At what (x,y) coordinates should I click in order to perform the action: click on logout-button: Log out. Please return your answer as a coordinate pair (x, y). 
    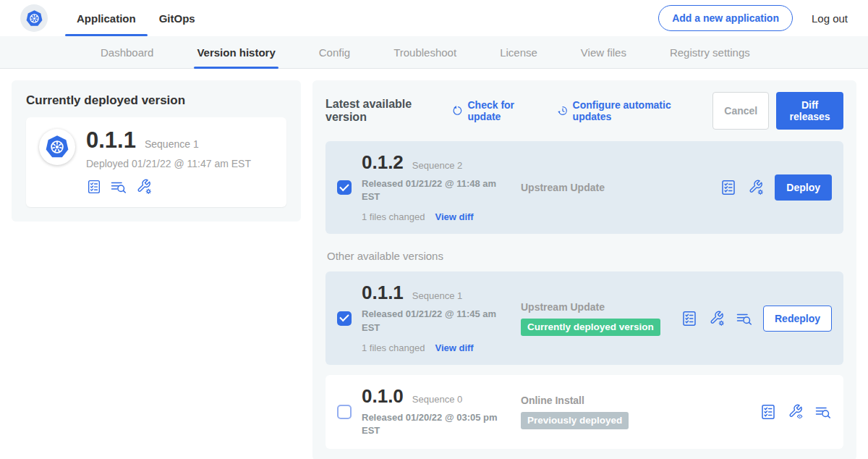
    Looking at the image, I should click on (830, 19).